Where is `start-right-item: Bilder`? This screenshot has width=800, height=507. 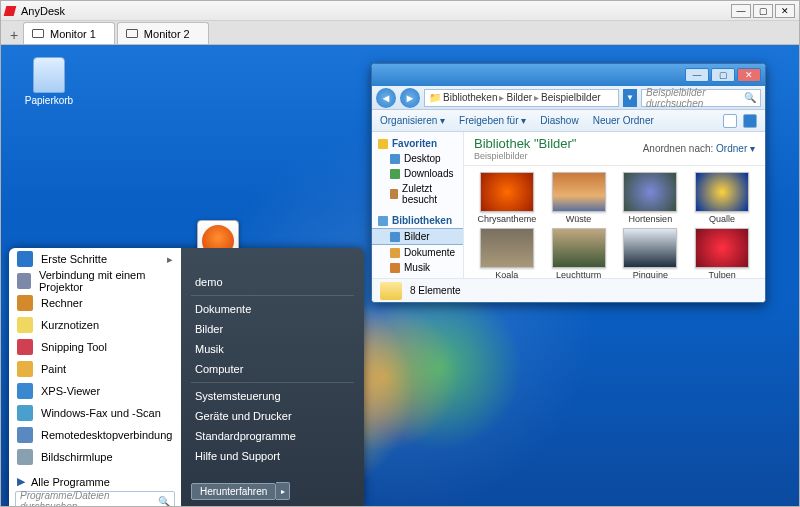 start-right-item: Bilder is located at coordinates (272, 329).